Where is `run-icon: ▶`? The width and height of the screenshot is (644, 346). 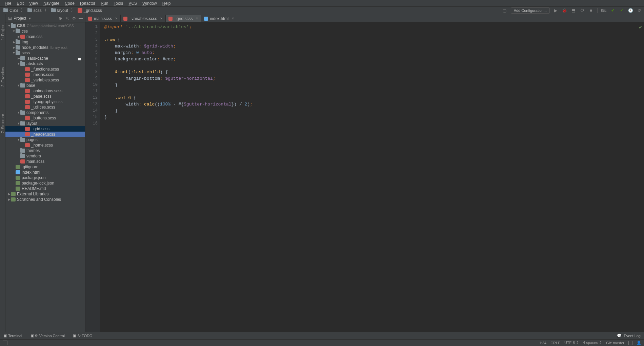
run-icon: ▶ is located at coordinates (556, 11).